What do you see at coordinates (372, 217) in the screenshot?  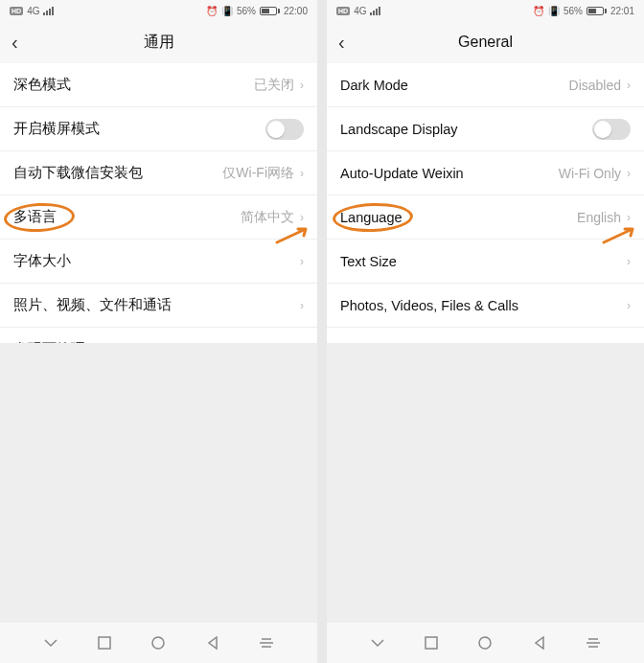 I see `row-label: Language` at bounding box center [372, 217].